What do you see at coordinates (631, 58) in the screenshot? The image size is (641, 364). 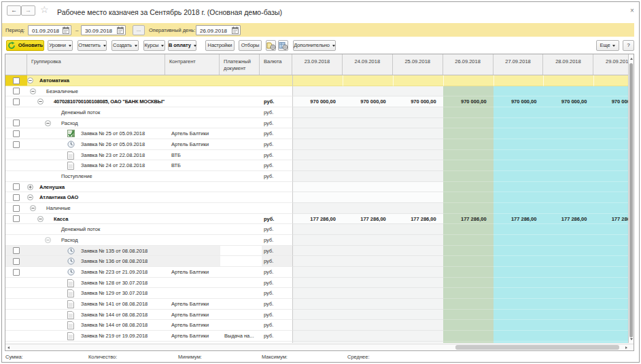 I see `scroll-up-icon` at bounding box center [631, 58].